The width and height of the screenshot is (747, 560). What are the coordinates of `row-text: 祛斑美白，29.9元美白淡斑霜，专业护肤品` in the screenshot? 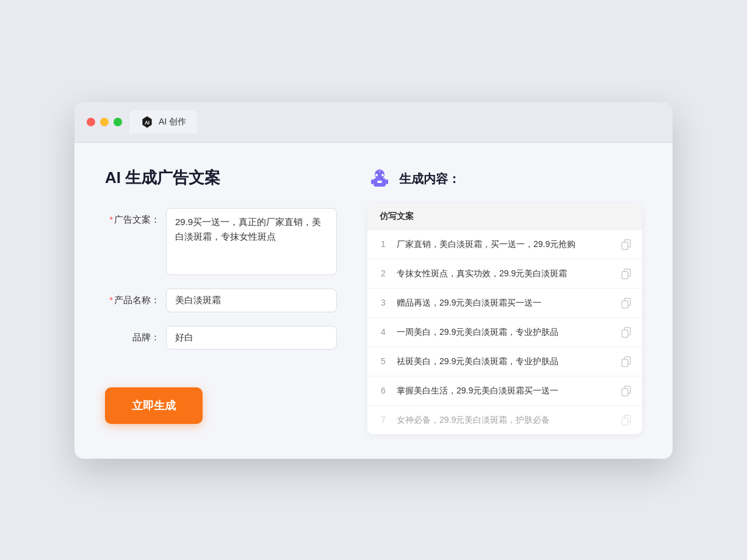 It's located at (505, 361).